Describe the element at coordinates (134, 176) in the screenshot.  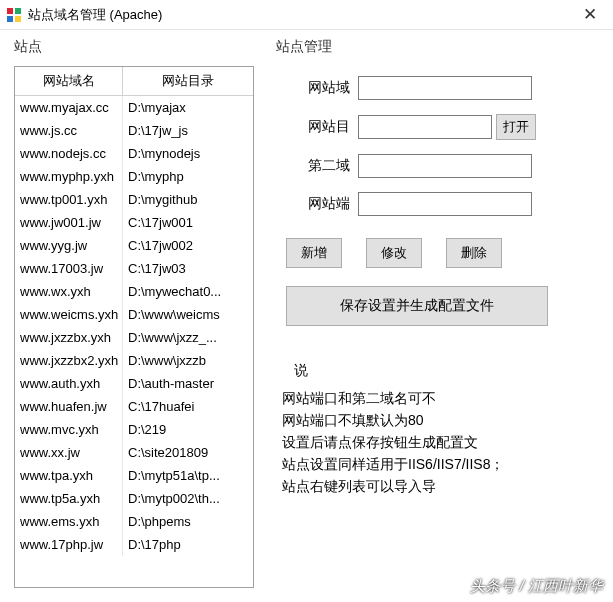
I see `table-row: www.myphp.yxhD:\myphp` at that location.